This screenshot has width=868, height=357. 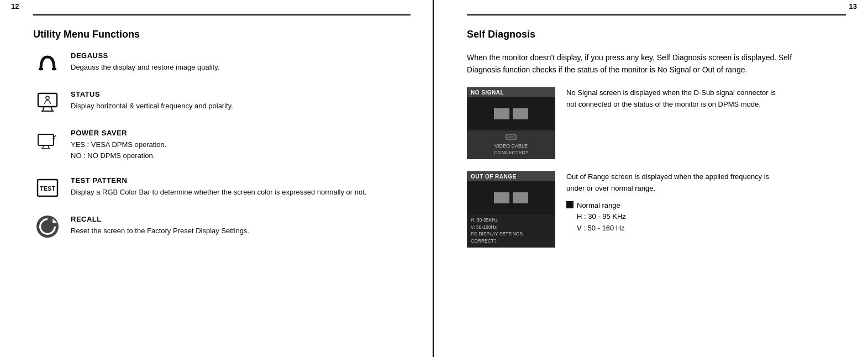 What do you see at coordinates (656, 209) in the screenshot?
I see `out-of-range-section: OUT OF RANGE H: 30-95KHz V: 50-160Hz PC …` at bounding box center [656, 209].